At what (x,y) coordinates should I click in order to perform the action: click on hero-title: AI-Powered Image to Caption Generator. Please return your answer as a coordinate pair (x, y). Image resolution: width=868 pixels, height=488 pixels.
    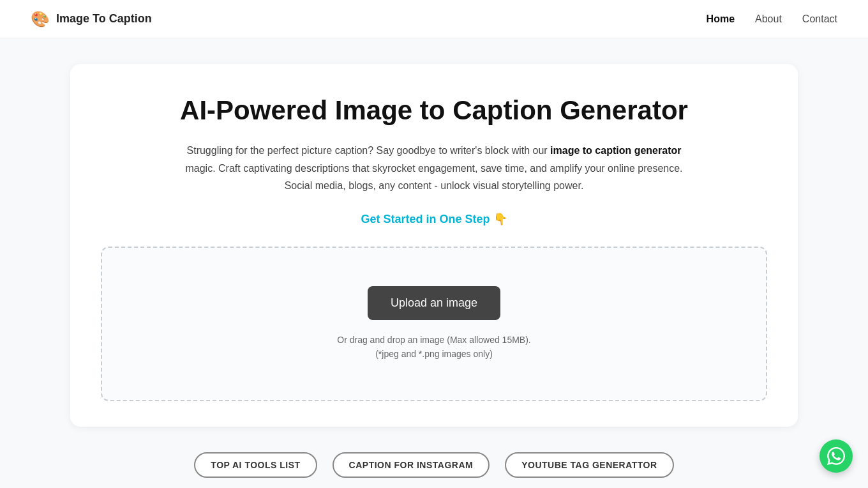
    Looking at the image, I should click on (434, 111).